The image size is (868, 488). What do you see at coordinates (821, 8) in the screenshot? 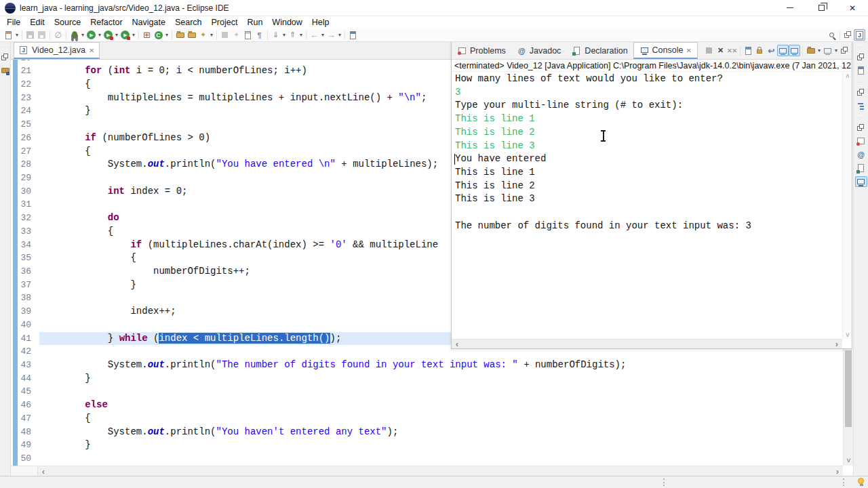
I see `maximize-button` at bounding box center [821, 8].